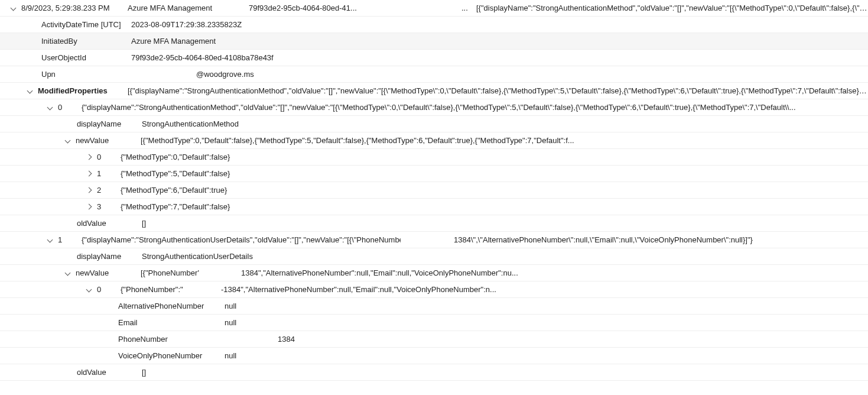  Describe the element at coordinates (241, 240) in the screenshot. I see `item-summary-left: {"displayName":"StrongAuthenticationUser…` at that location.